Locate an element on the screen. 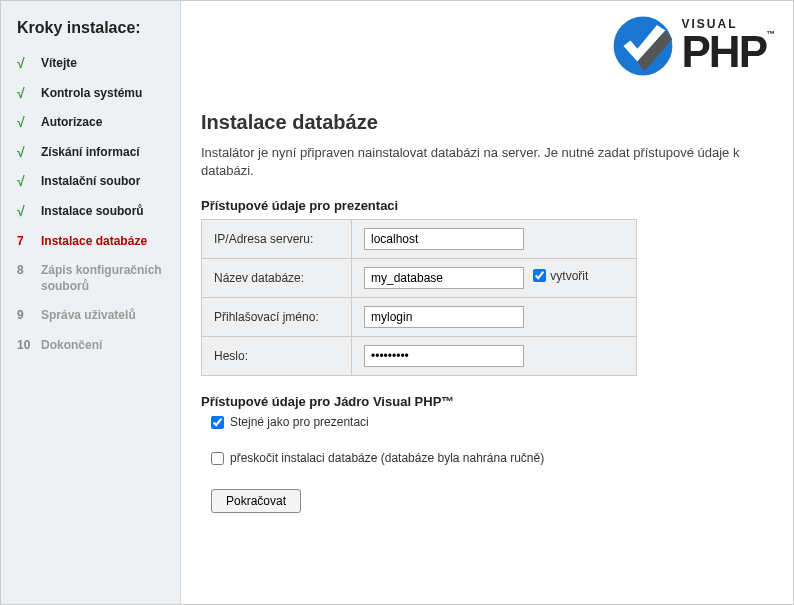  page-title: Instalace databáze is located at coordinates (487, 122).